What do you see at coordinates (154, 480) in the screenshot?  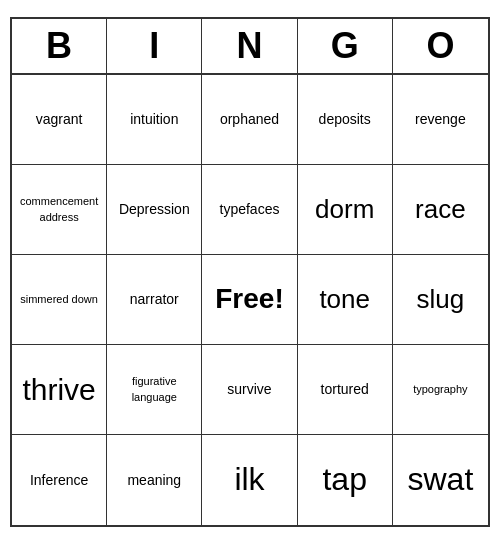 I see `bingo-cell-r4-c1: meaning` at bounding box center [154, 480].